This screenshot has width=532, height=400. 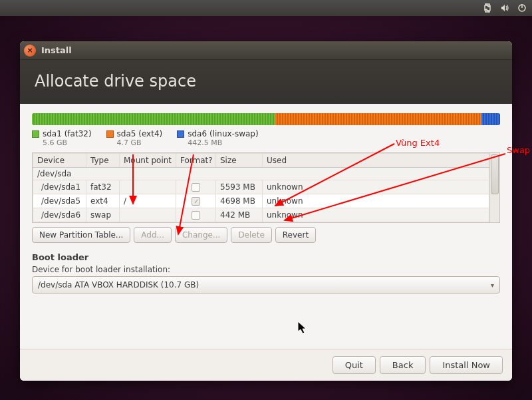 What do you see at coordinates (118, 285) in the screenshot?
I see `boot-device-selected: /dev/sda ATA VBOX HARDDISK (10.7 GB)` at bounding box center [118, 285].